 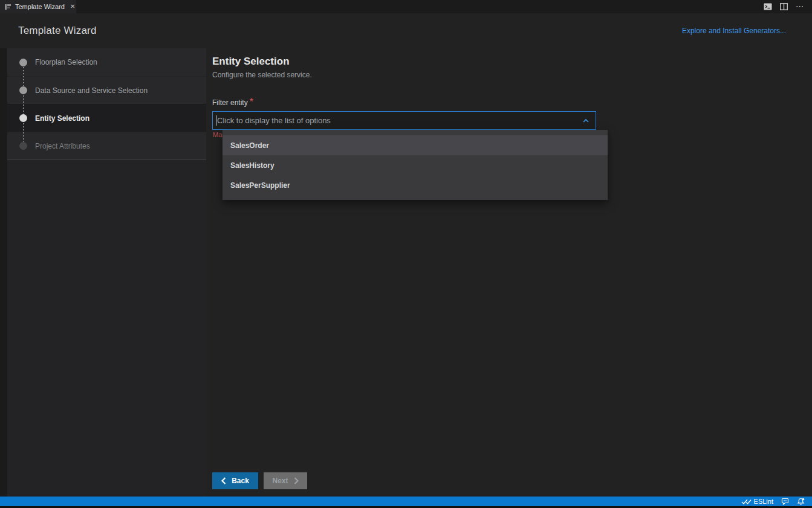 I want to click on option-saleshistory: SalesHistory, so click(x=415, y=166).